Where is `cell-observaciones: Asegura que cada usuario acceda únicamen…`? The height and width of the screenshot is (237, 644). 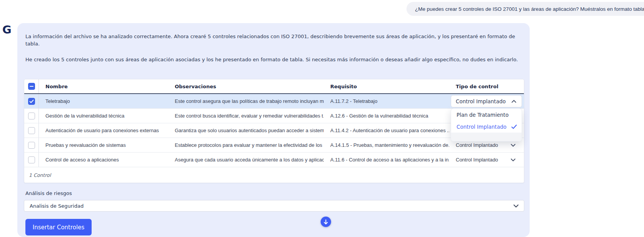
cell-observaciones: Asegura que cada usuario acceda únicamen… is located at coordinates (246, 160).